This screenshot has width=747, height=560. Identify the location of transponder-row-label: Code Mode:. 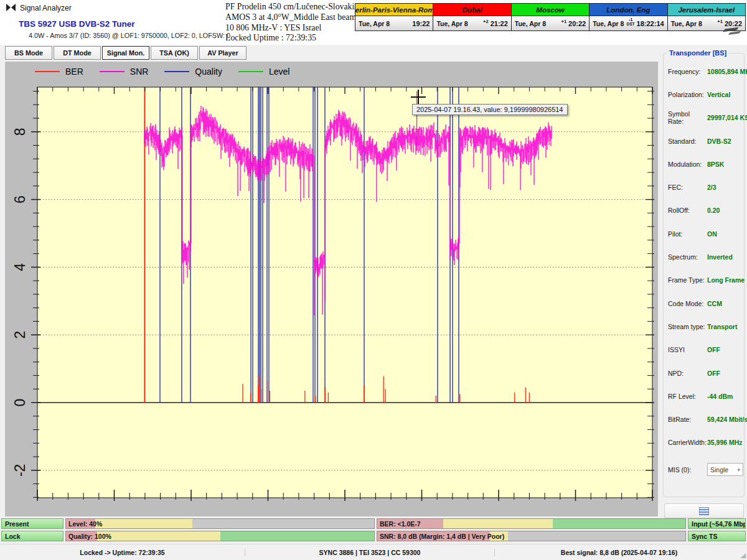
(687, 304).